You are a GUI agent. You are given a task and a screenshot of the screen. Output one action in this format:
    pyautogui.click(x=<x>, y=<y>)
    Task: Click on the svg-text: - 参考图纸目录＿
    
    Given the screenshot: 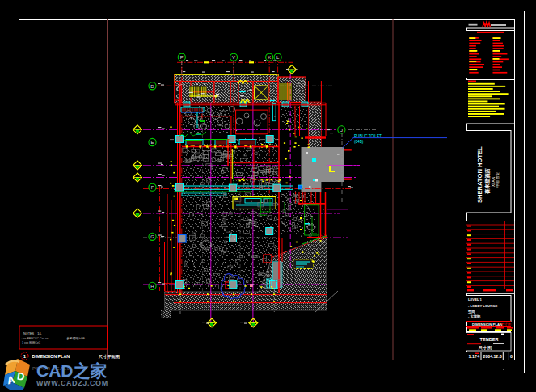 What is the action you would take?
    pyautogui.click(x=76, y=338)
    